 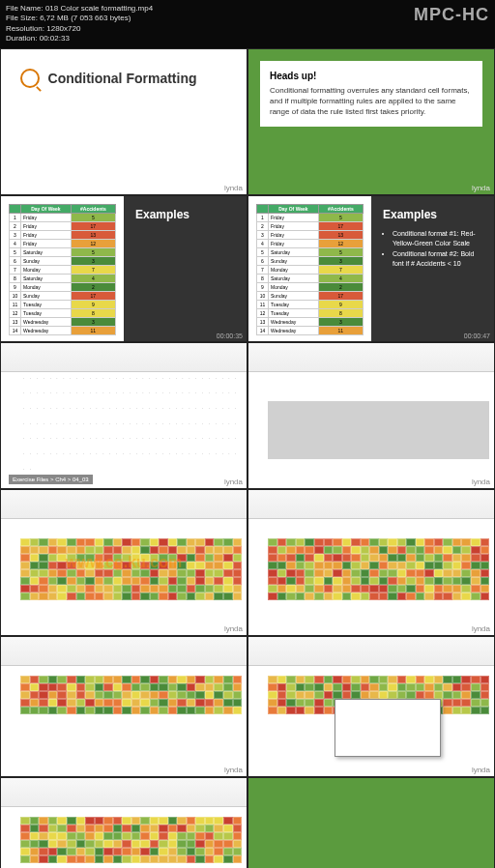 What do you see at coordinates (433, 249) in the screenshot?
I see `bullet-list: Conditional format #1: Red-Yellow-Green …` at bounding box center [433, 249].